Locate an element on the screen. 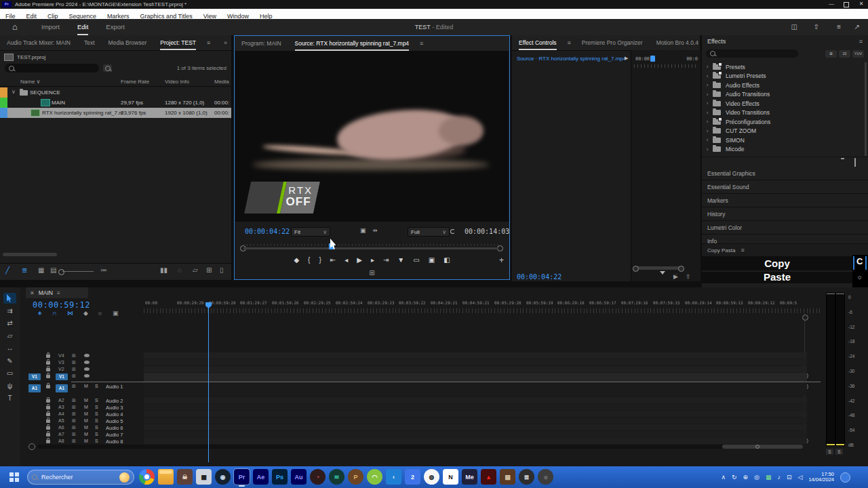 This screenshot has width=868, height=488. tray-mic-icon: ♪ is located at coordinates (778, 477).